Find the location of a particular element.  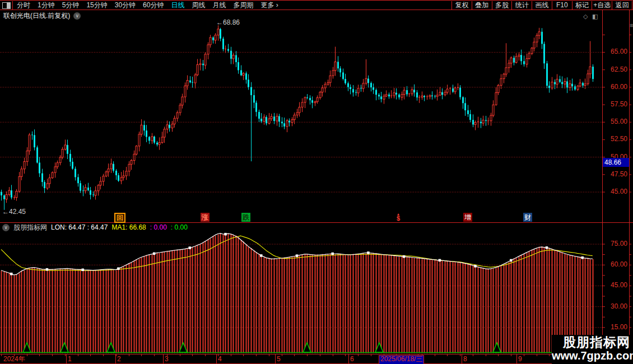

date-label: 3 is located at coordinates (167, 359).